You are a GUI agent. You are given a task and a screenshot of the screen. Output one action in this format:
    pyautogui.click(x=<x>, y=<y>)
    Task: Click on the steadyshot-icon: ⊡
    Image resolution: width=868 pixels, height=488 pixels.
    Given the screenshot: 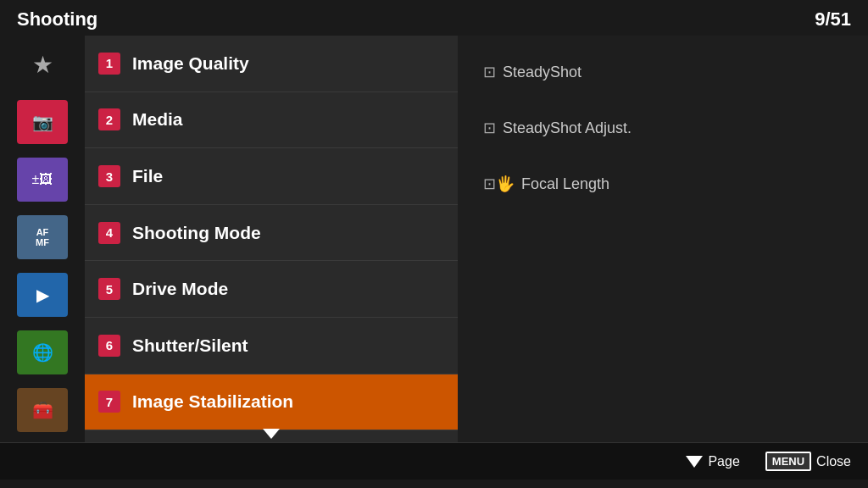 What is the action you would take?
    pyautogui.click(x=490, y=72)
    